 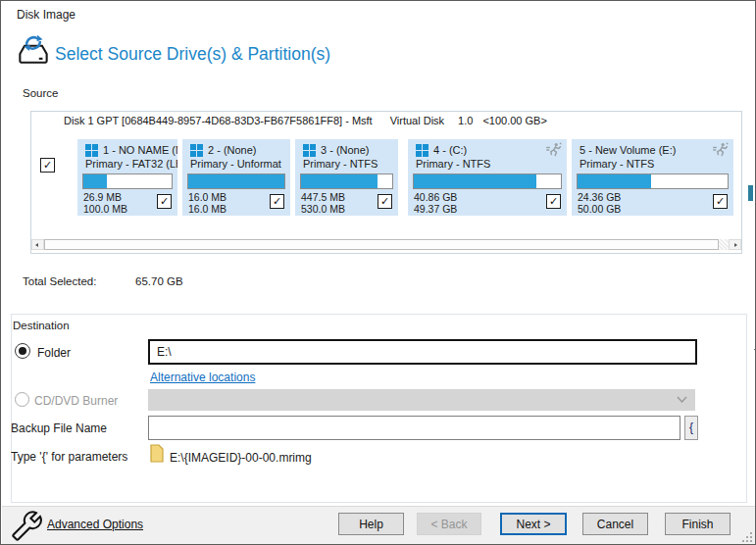 I want to click on backup-file-name-input, so click(x=414, y=427).